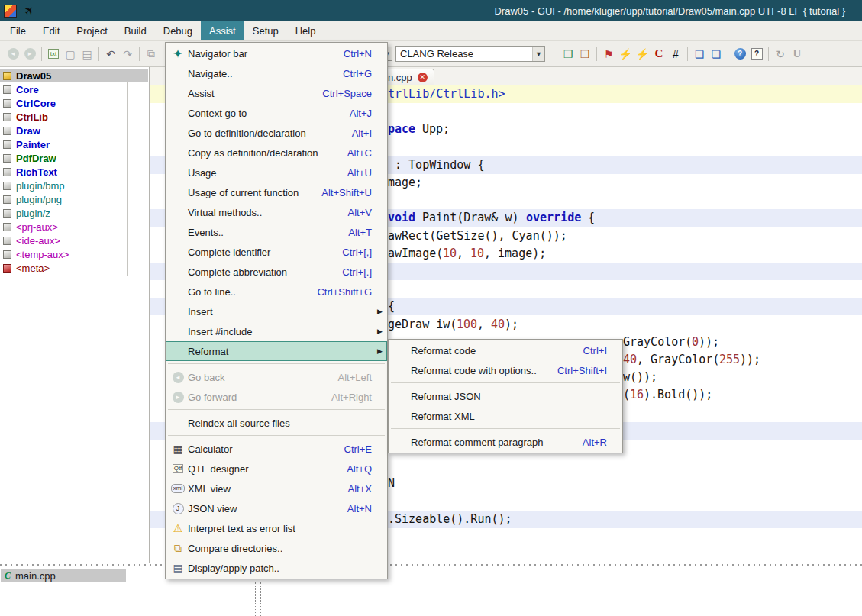 This screenshot has width=862, height=616. What do you see at coordinates (305, 31) in the screenshot?
I see `menubar-item: Help` at bounding box center [305, 31].